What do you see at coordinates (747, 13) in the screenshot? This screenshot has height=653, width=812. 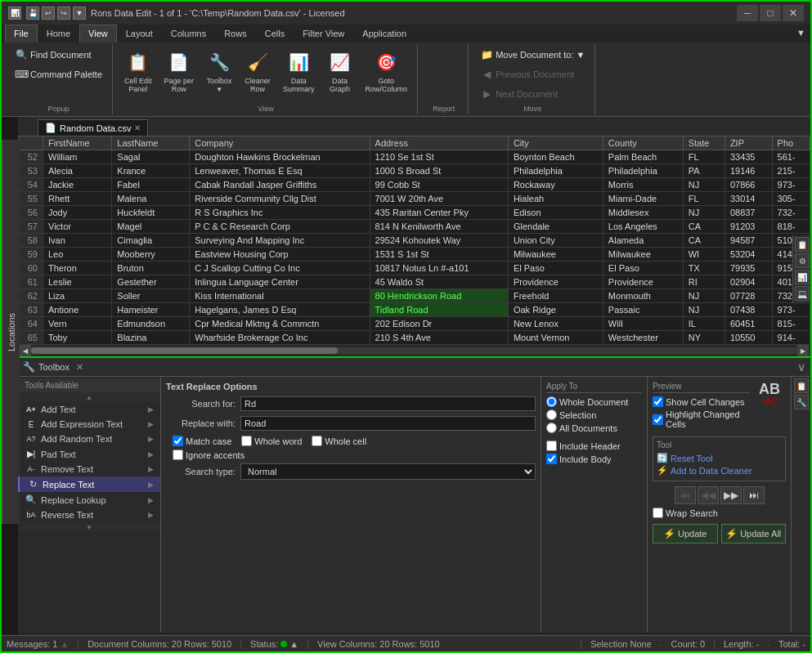 I see `minimize-button: ─` at bounding box center [747, 13].